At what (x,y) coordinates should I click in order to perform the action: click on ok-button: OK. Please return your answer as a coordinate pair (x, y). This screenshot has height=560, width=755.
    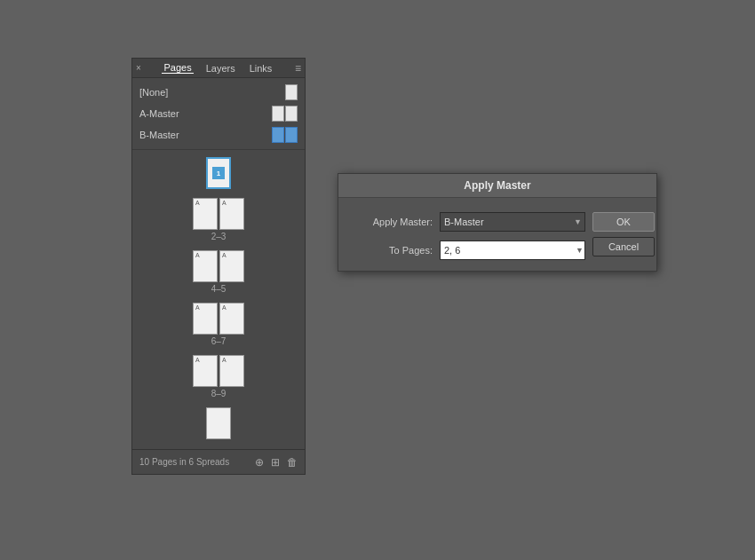
    Looking at the image, I should click on (624, 222).